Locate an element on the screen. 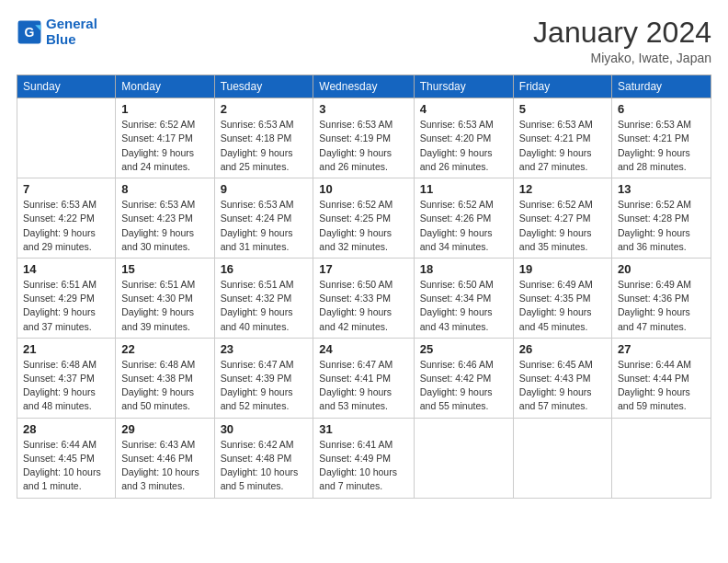 This screenshot has width=728, height=563. day-number: 4 is located at coordinates (463, 109).